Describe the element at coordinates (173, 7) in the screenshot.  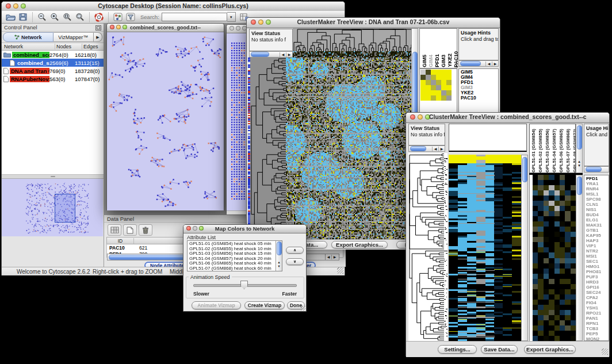
I see `main-title-bar: Cytoscape Desktop (Session Name: collins…` at that location.